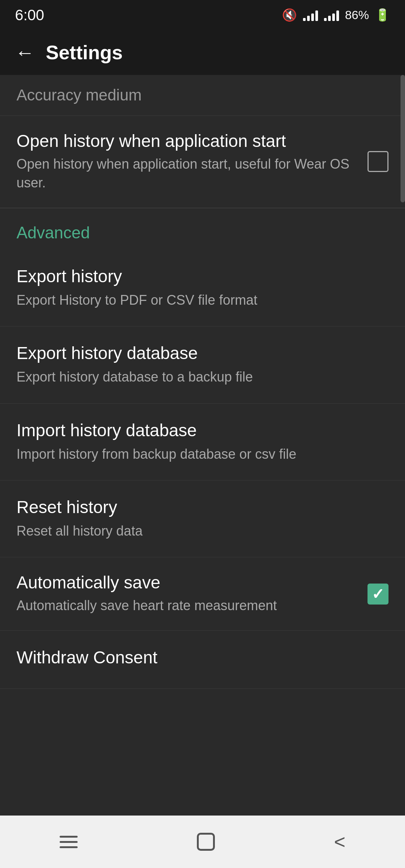 This screenshot has width=405, height=868. I want to click on auto-save-checkbox: ✓, so click(378, 594).